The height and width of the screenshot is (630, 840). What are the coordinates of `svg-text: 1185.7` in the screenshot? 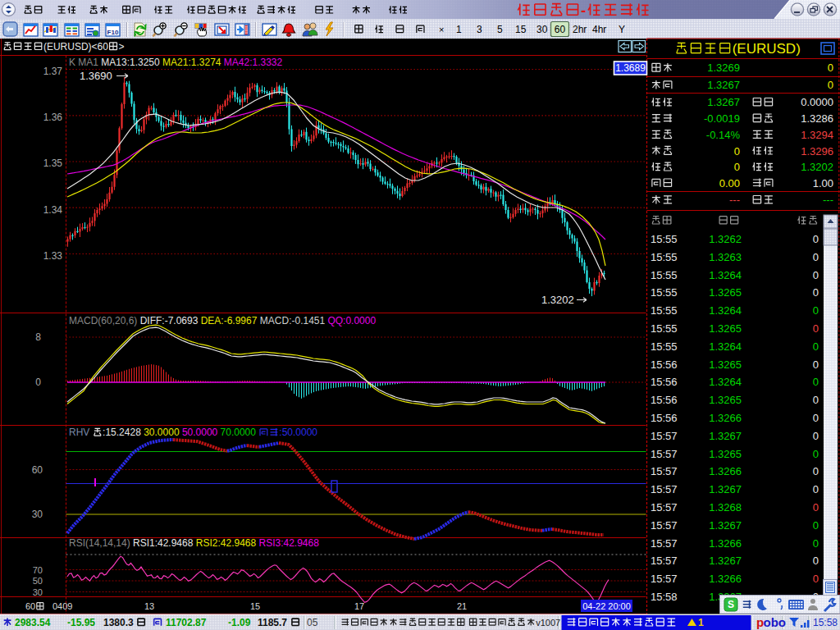 It's located at (272, 623).